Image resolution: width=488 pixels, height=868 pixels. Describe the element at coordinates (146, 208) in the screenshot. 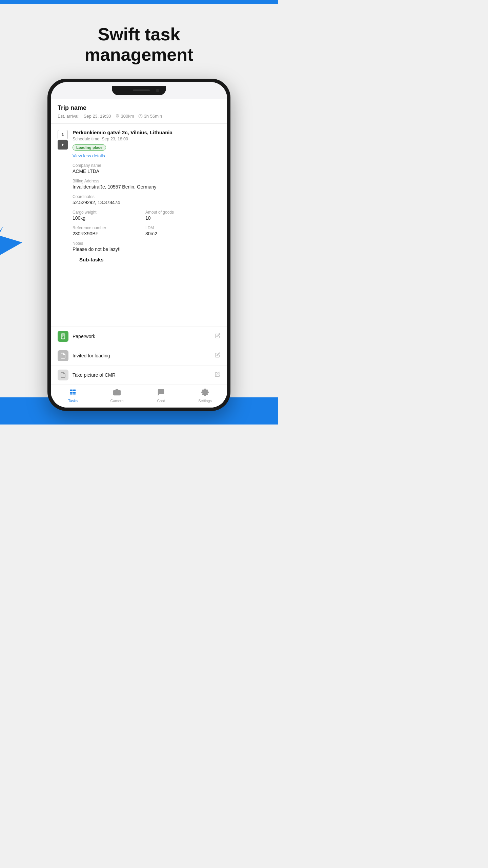

I see `detail-section: Company name ACME LTDA Billing Address I…` at that location.